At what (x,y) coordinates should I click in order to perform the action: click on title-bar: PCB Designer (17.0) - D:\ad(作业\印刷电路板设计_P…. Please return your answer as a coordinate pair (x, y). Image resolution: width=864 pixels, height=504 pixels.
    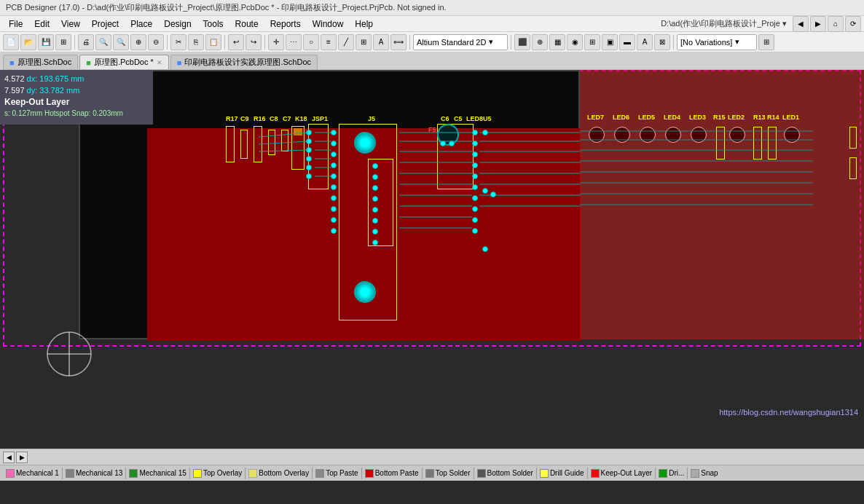
    Looking at the image, I should click on (432, 8).